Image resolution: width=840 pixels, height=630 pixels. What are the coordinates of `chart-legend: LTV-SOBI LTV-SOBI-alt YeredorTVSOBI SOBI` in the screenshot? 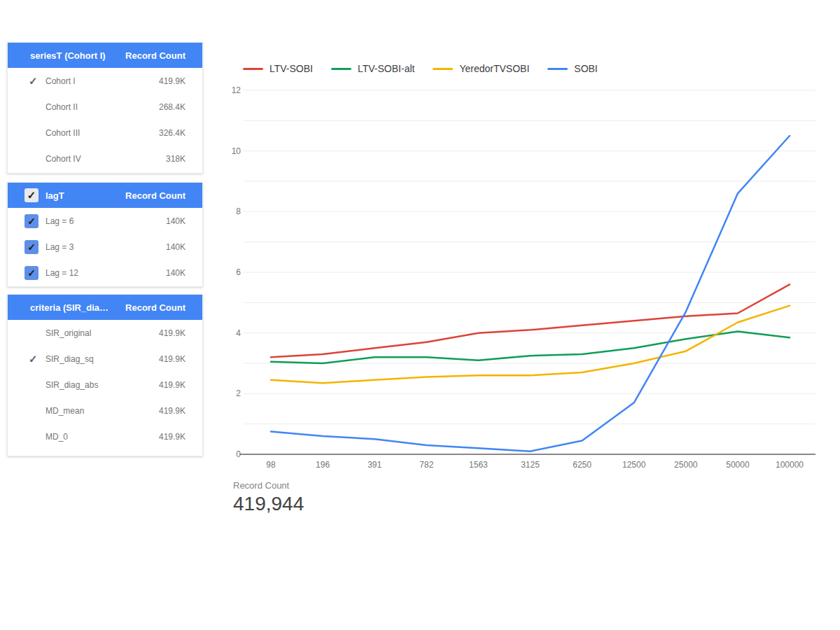 It's located at (420, 69).